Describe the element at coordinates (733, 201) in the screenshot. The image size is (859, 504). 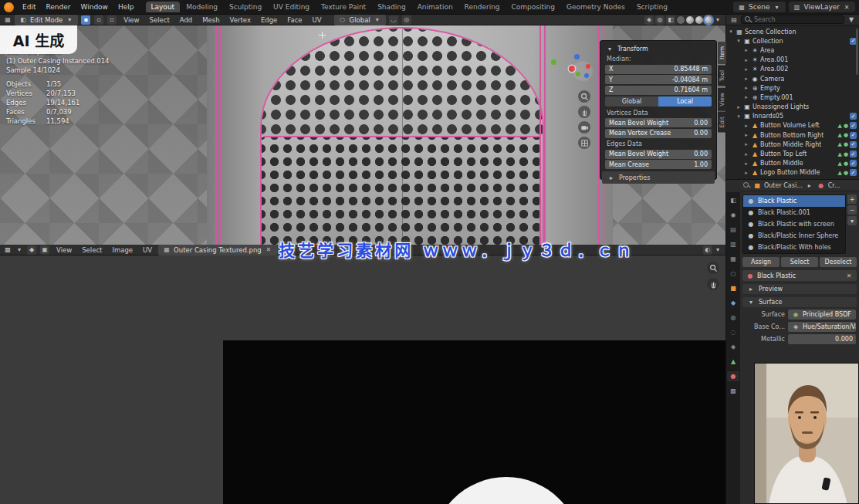
I see `tab-tool: ◧` at that location.